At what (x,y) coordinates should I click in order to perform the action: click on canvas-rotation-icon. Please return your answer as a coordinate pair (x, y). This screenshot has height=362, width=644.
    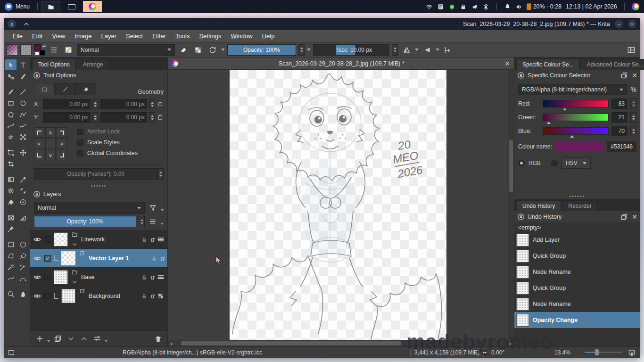
    Looking at the image, I should click on (485, 353).